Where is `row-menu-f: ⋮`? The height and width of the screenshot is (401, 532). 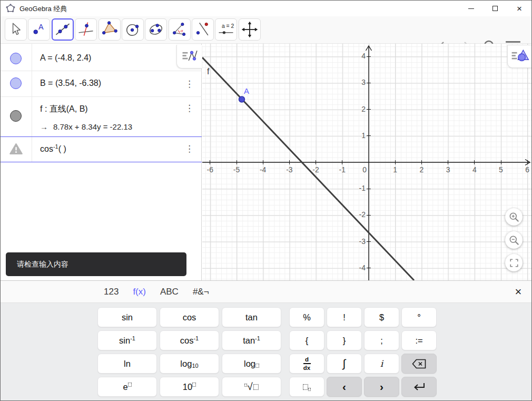
row-menu-f: ⋮ is located at coordinates (189, 109).